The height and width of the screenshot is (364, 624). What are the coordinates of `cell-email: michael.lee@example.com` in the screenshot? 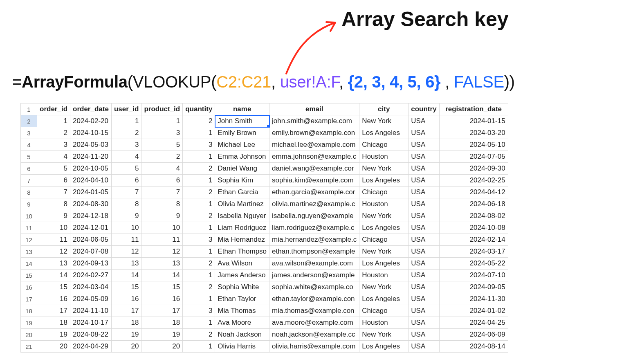 It's located at (314, 145).